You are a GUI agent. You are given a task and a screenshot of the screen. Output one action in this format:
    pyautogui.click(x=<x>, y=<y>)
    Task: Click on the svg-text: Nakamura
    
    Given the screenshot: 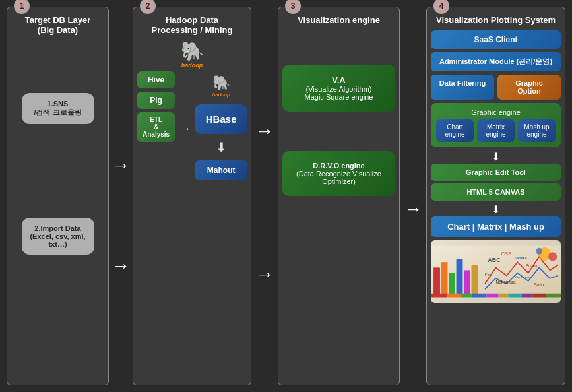 What is the action you would take?
    pyautogui.click(x=507, y=282)
    